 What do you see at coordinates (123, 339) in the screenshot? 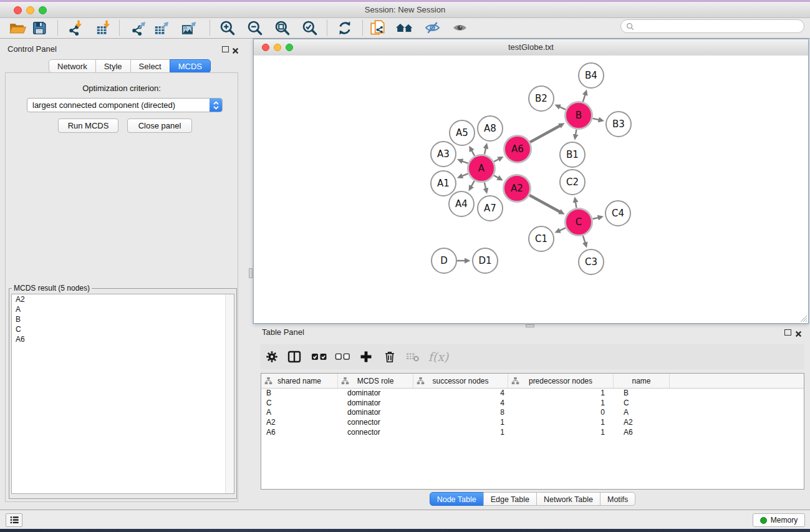
I see `mcds-result-item: A6` at bounding box center [123, 339].